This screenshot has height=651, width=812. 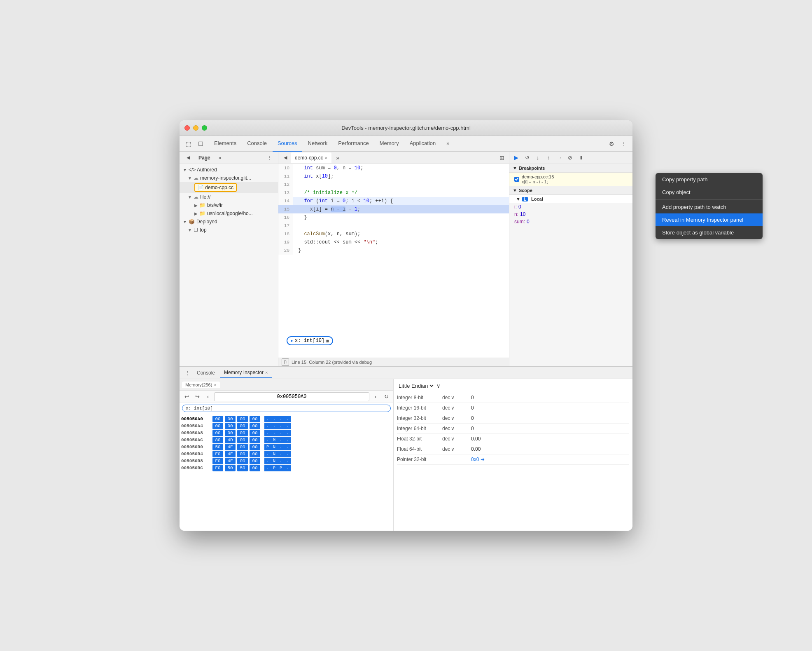 I want to click on tree-demo-cpp: 📄 demo-cpp.cc, so click(x=229, y=187).